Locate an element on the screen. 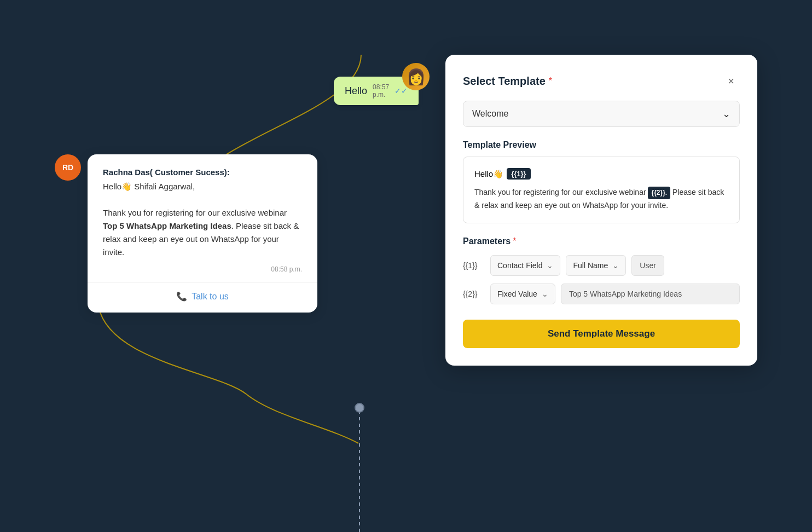 The image size is (812, 532). sender-name: Rachna Das( Customer Sucess): is located at coordinates (202, 172).